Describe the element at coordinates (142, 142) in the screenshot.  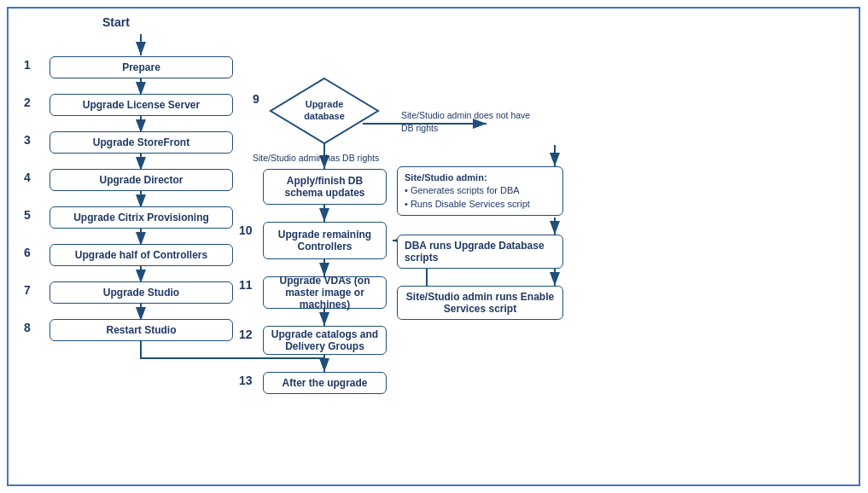
I see `step-3-box: Upgrade StoreFront` at that location.